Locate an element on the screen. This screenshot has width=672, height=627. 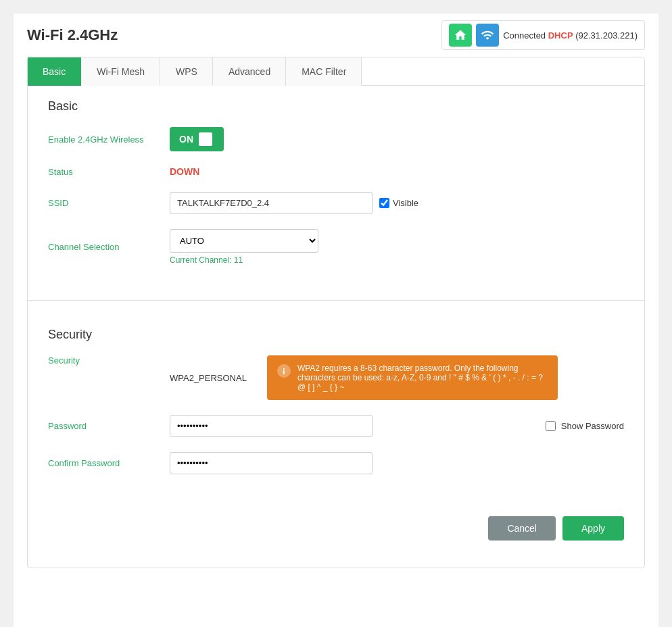
status-control: DOWN is located at coordinates (397, 172).